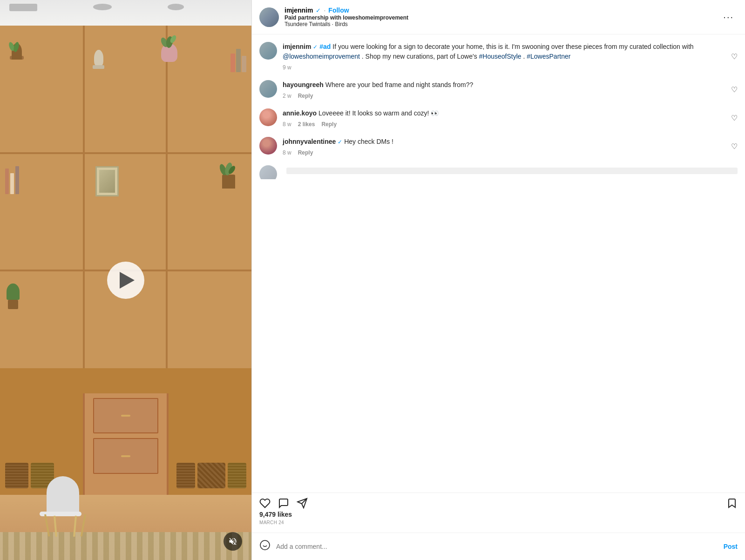 The image size is (745, 560). I want to click on play-icon, so click(127, 280).